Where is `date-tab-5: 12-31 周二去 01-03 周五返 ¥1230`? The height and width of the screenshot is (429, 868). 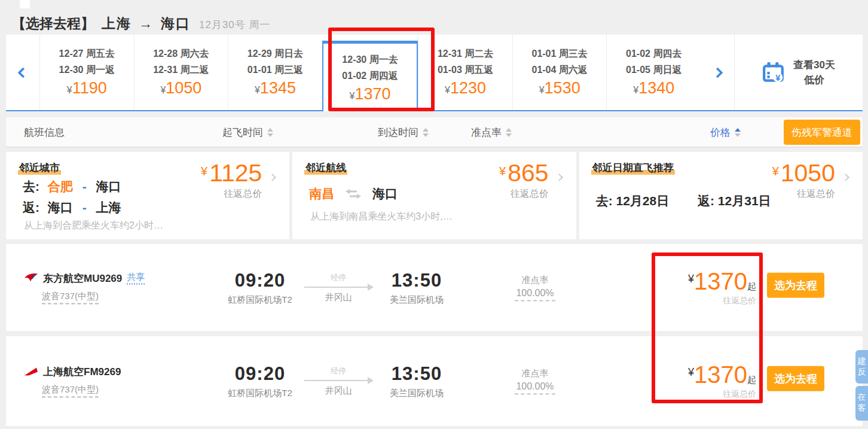
date-tab-5: 12-31 周二去 01-03 周五返 ¥1230 is located at coordinates (465, 72).